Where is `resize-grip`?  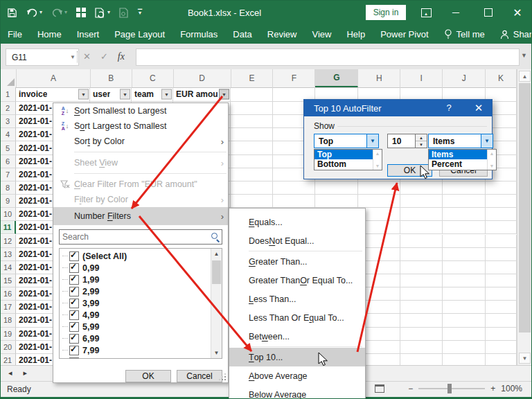 resize-grip is located at coordinates (222, 377).